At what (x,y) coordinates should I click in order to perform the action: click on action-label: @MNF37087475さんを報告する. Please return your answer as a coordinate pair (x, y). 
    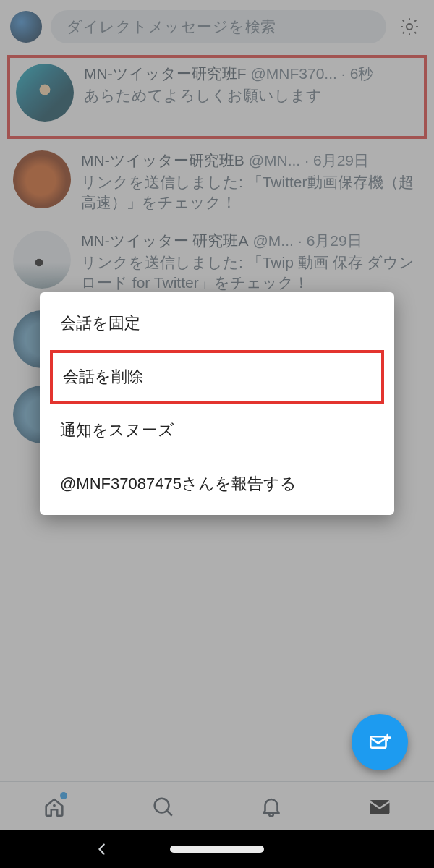
    Looking at the image, I should click on (178, 483).